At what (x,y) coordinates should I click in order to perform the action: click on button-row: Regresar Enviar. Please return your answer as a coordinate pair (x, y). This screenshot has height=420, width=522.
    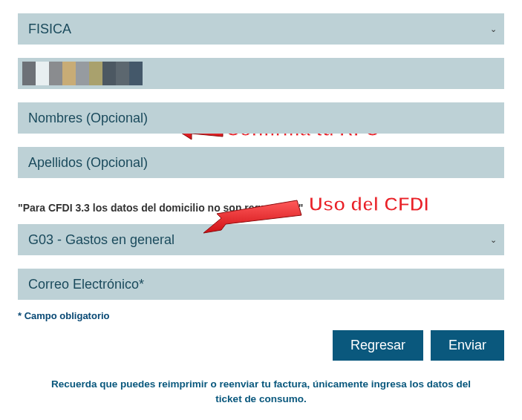
    Looking at the image, I should click on (261, 346).